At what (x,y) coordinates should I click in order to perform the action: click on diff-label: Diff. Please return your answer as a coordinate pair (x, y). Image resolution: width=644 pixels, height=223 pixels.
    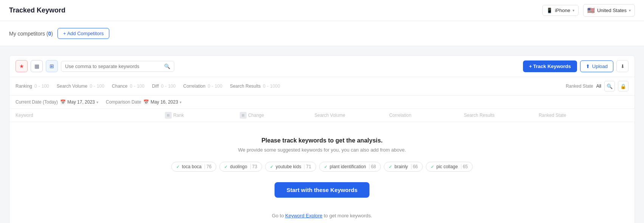
    Looking at the image, I should click on (155, 86).